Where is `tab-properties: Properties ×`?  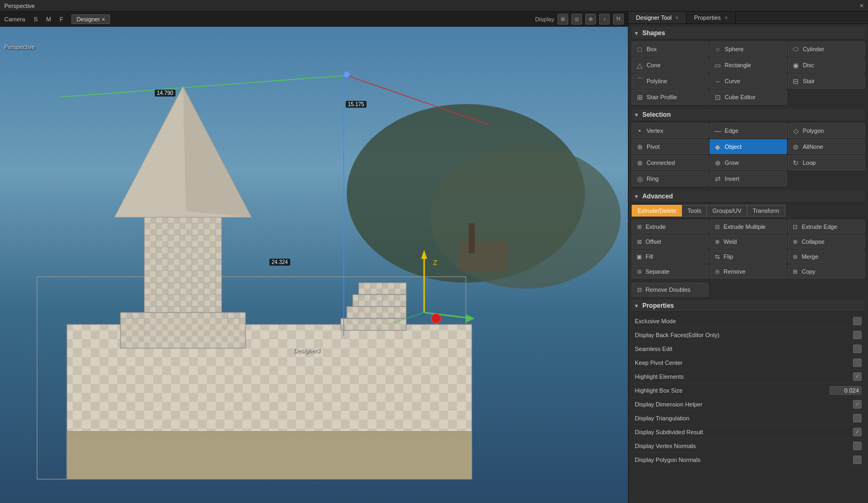 tab-properties: Properties × is located at coordinates (711, 18).